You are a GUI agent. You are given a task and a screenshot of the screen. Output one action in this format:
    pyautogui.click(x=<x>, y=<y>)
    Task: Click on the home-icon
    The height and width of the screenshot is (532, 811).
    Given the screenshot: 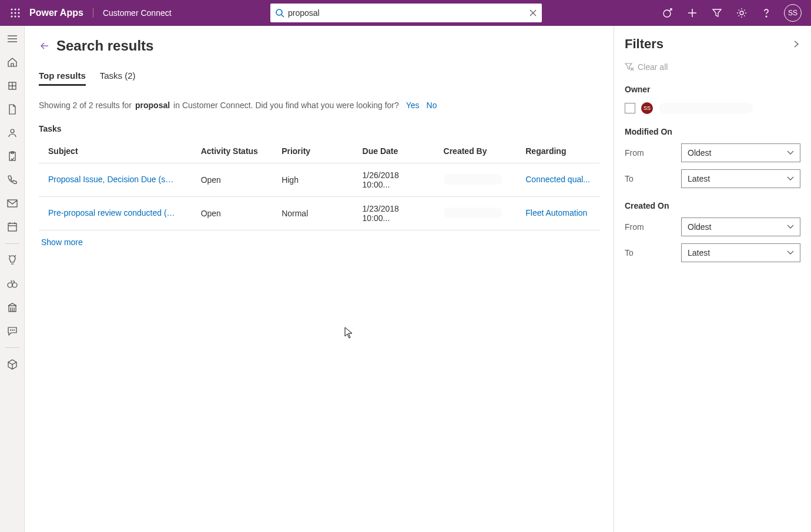 What is the action you would take?
    pyautogui.click(x=12, y=62)
    